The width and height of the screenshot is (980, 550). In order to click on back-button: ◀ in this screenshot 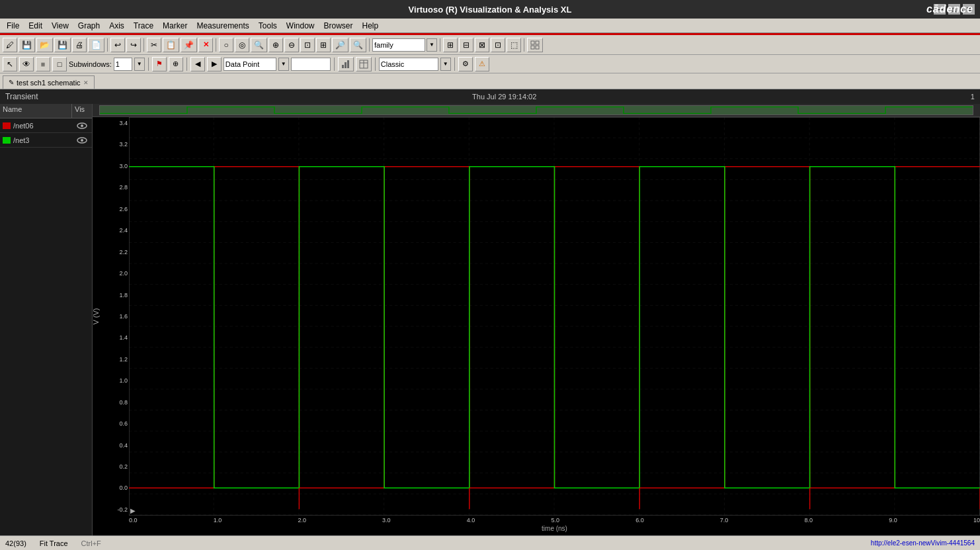, I will do `click(198, 64)`.